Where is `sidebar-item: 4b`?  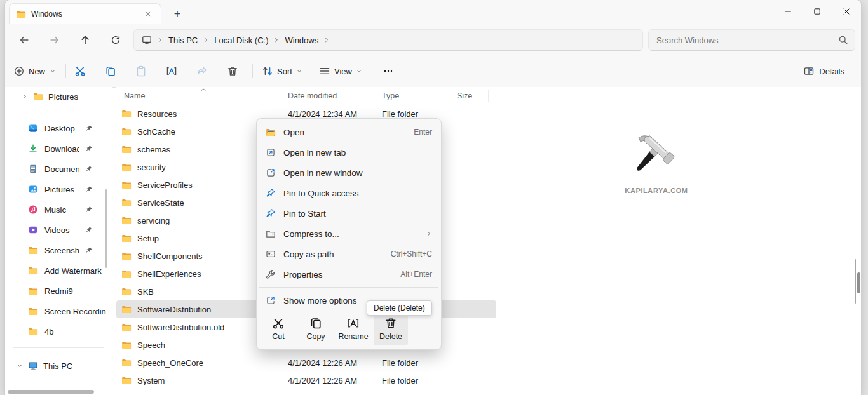
sidebar-item: 4b is located at coordinates (58, 331).